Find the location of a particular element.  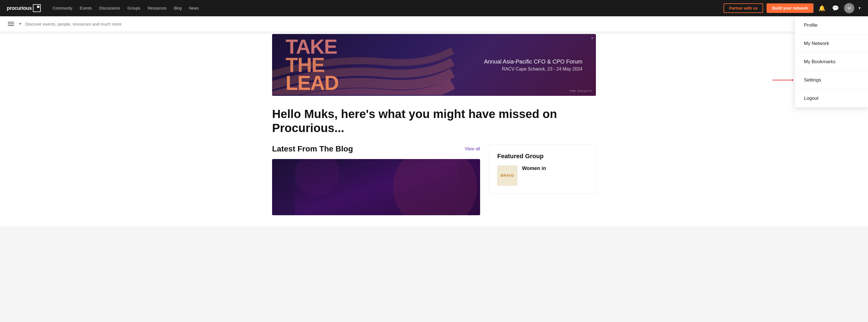

notifications-button: 🔔 is located at coordinates (822, 8).